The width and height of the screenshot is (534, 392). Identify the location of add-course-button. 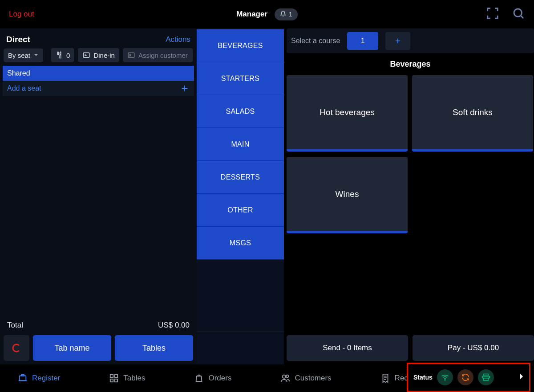
(398, 41).